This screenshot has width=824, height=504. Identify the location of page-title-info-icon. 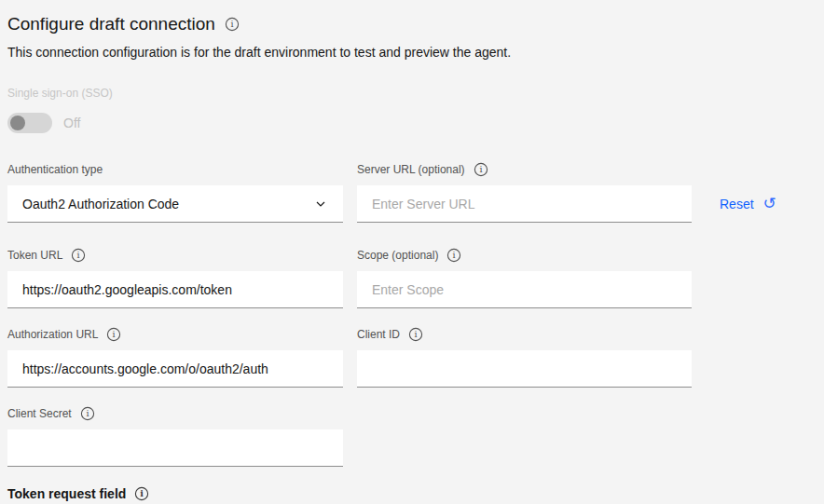
(232, 24).